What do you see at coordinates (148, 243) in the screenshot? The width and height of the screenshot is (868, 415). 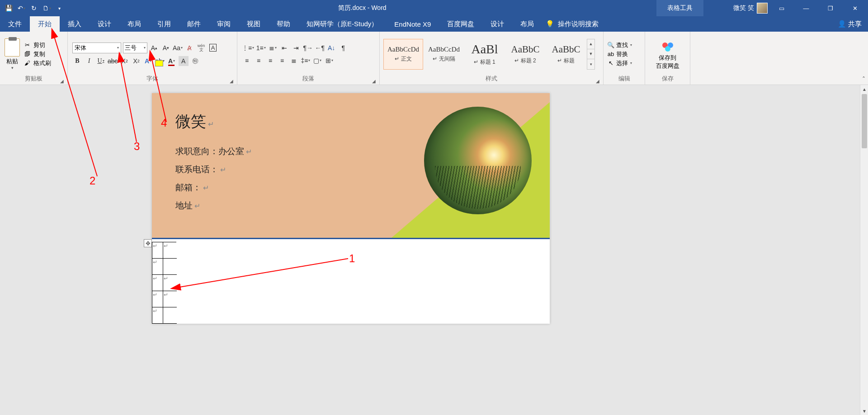 I see `table-move-handle-icon: ✥` at bounding box center [148, 243].